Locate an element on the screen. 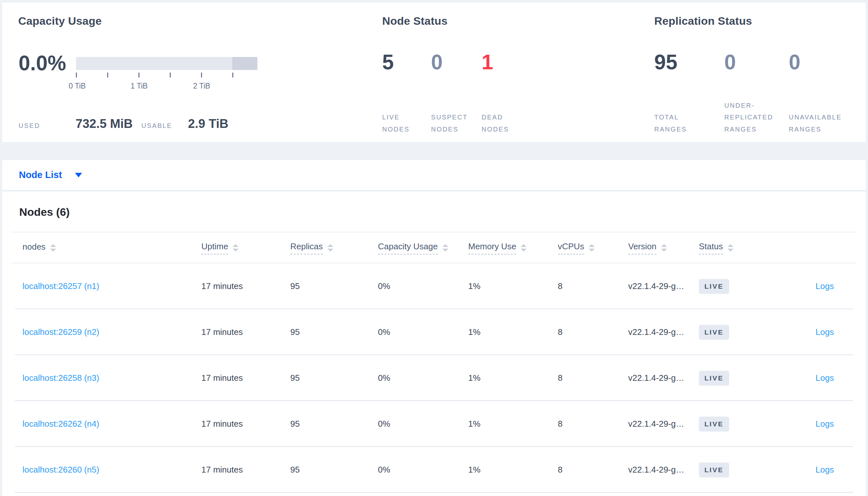 Image resolution: width=868 pixels, height=496 pixels. nodes-heading-block: Nodes (6) is located at coordinates (434, 212).